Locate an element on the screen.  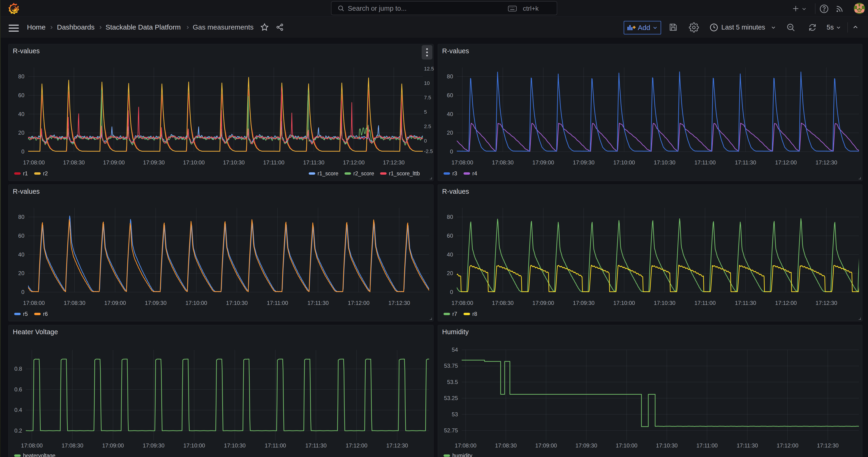
svg-text: 2.5 is located at coordinates (428, 126).